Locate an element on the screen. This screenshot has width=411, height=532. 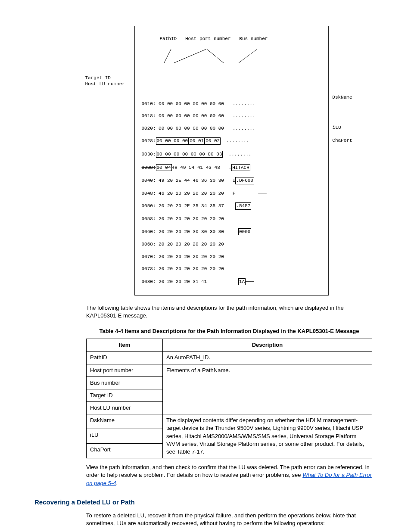
table-row: DskName The displayed contents differ de… is located at coordinates (229, 422).